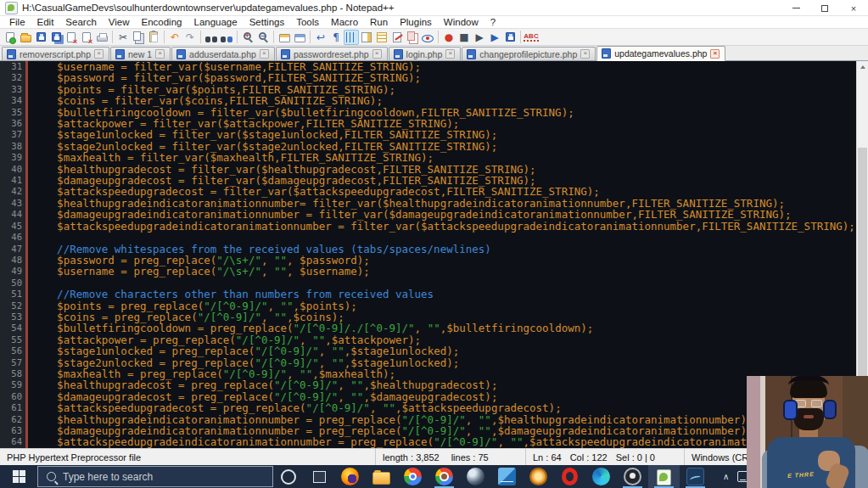 This screenshot has width=868, height=488. What do you see at coordinates (285, 54) in the screenshot?
I see `file-icon` at bounding box center [285, 54].